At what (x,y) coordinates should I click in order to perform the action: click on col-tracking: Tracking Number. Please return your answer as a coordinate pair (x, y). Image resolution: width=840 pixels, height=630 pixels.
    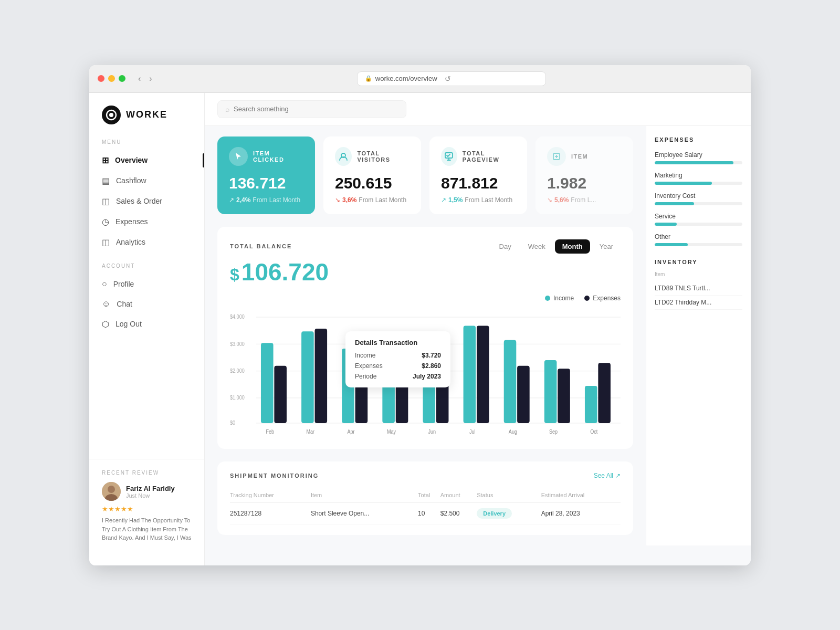
    Looking at the image, I should click on (270, 496).